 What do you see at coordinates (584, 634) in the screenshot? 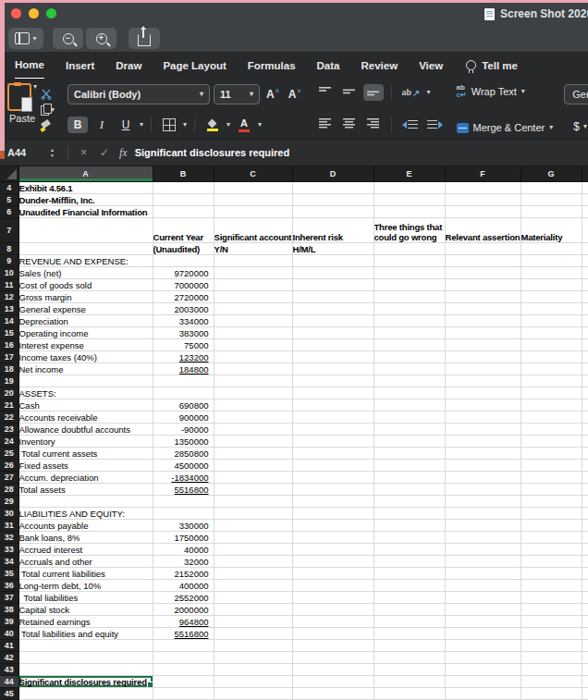
I see `cell-H40` at bounding box center [584, 634].